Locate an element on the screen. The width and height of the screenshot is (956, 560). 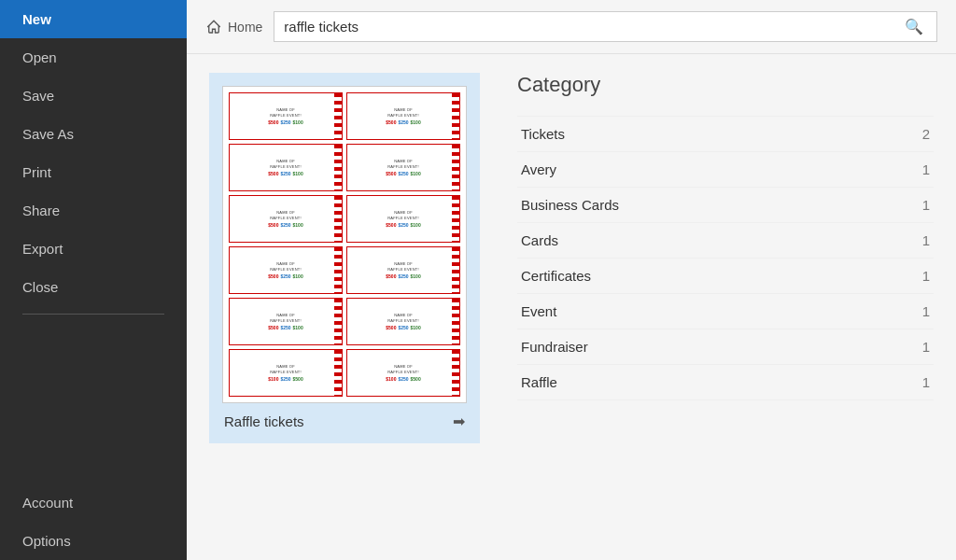
sidebar-item-open: Open is located at coordinates (93, 58).